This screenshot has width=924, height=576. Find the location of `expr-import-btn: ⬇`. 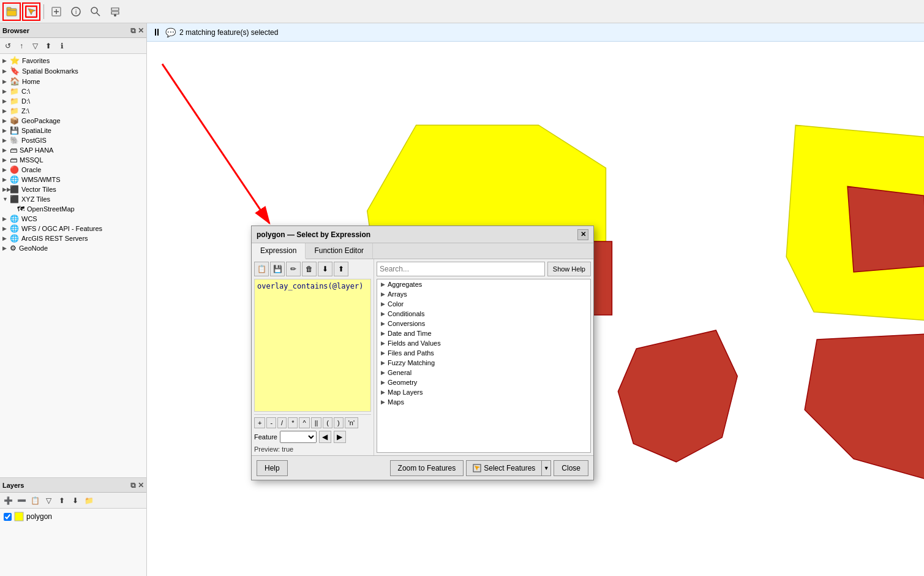

expr-import-btn: ⬇ is located at coordinates (325, 269).